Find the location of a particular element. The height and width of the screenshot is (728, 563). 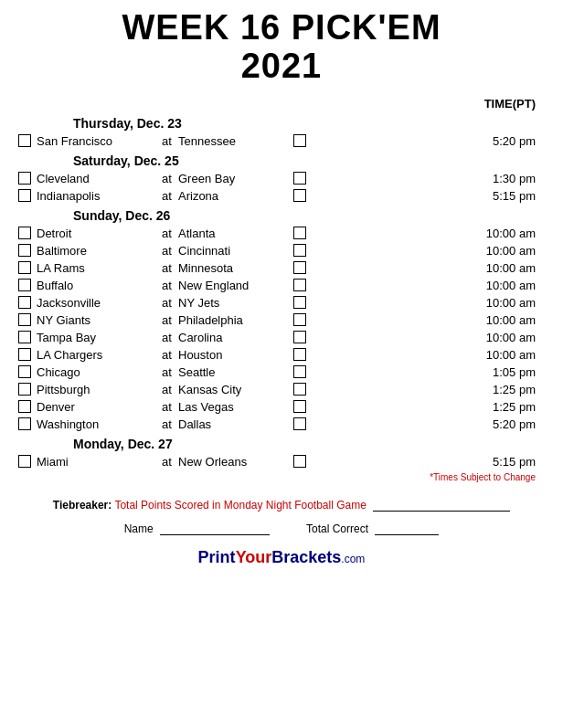

game-row: Indianapolis at Arizona 5:15 pm is located at coordinates (282, 195).